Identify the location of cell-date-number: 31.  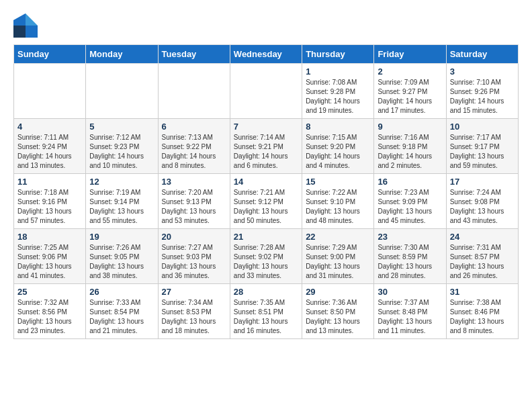
(482, 291).